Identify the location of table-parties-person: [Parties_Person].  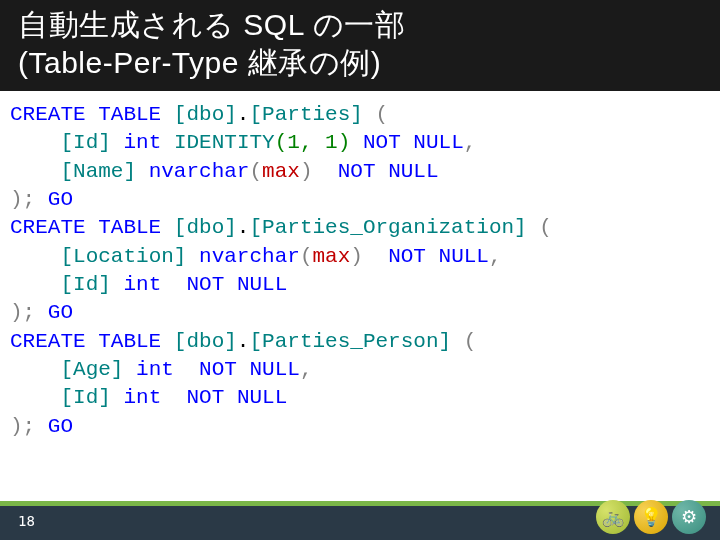
(350, 342).